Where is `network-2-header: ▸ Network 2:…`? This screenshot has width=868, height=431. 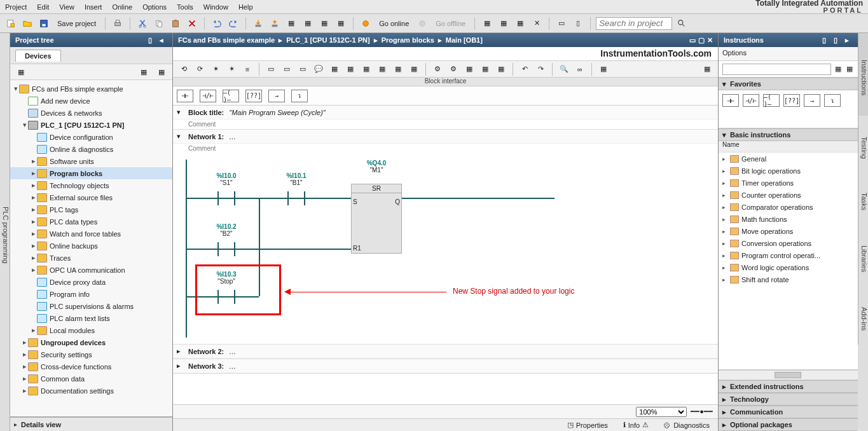 network-2-header: ▸ Network 2:… is located at coordinates (445, 352).